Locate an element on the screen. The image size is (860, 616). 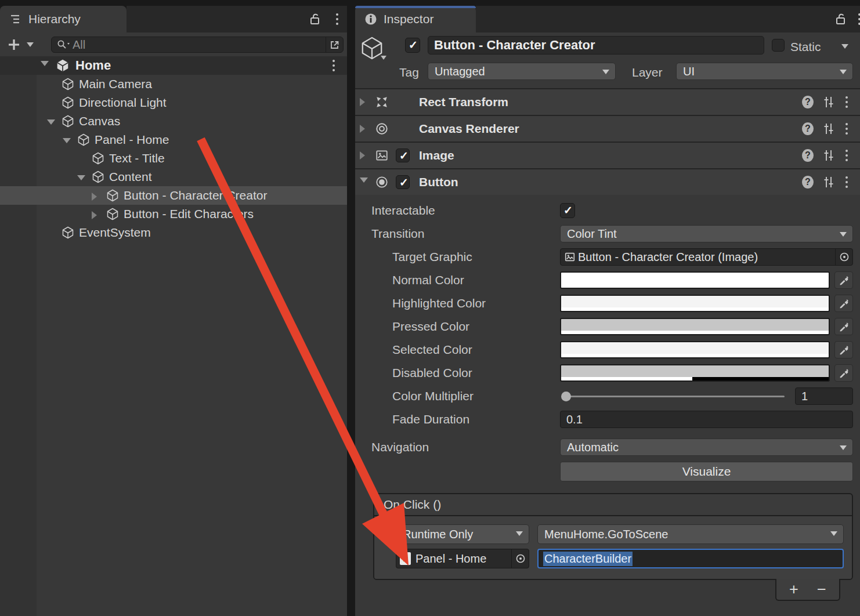
event-list-footer: + − is located at coordinates (808, 590).